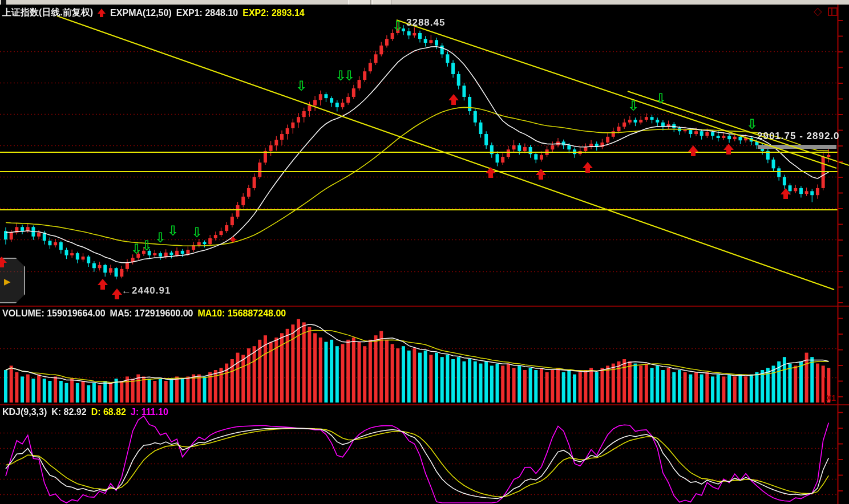 The height and width of the screenshot is (504, 849). What do you see at coordinates (141, 13) in the screenshot?
I see `indicator-label: EXPMA(12,50)` at bounding box center [141, 13].